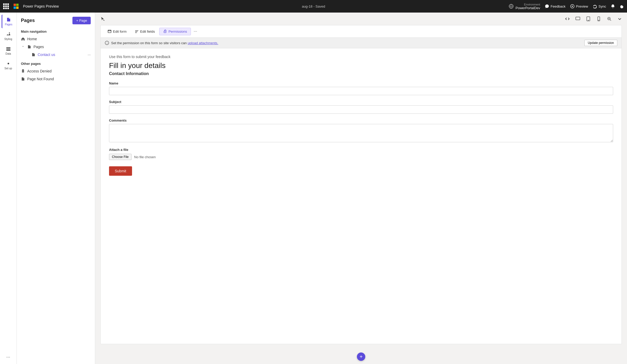  I want to click on upload-attachments-link: upload attachments., so click(203, 43).